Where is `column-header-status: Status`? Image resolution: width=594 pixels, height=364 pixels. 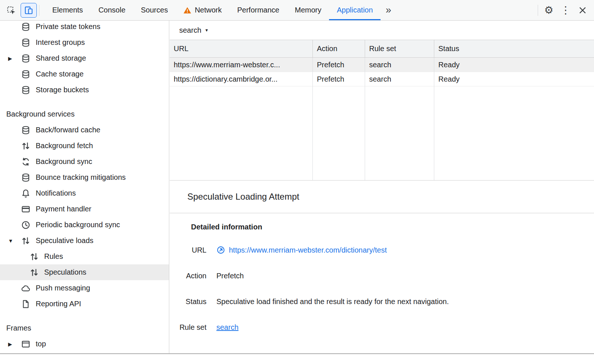
column-header-status: Status is located at coordinates (514, 49).